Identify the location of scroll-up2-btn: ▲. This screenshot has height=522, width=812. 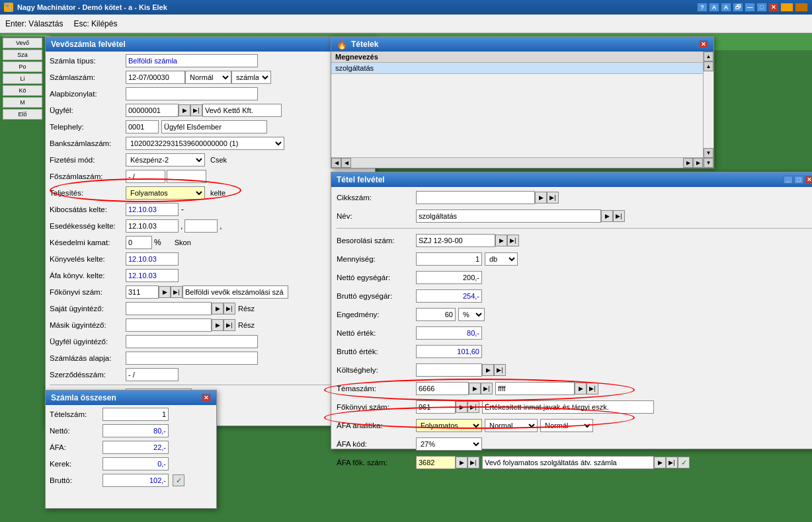
(709, 66).